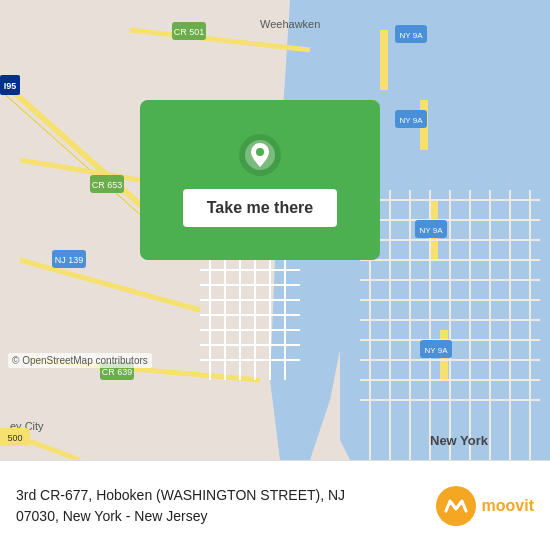  I want to click on location-card: Take me there, so click(260, 180).